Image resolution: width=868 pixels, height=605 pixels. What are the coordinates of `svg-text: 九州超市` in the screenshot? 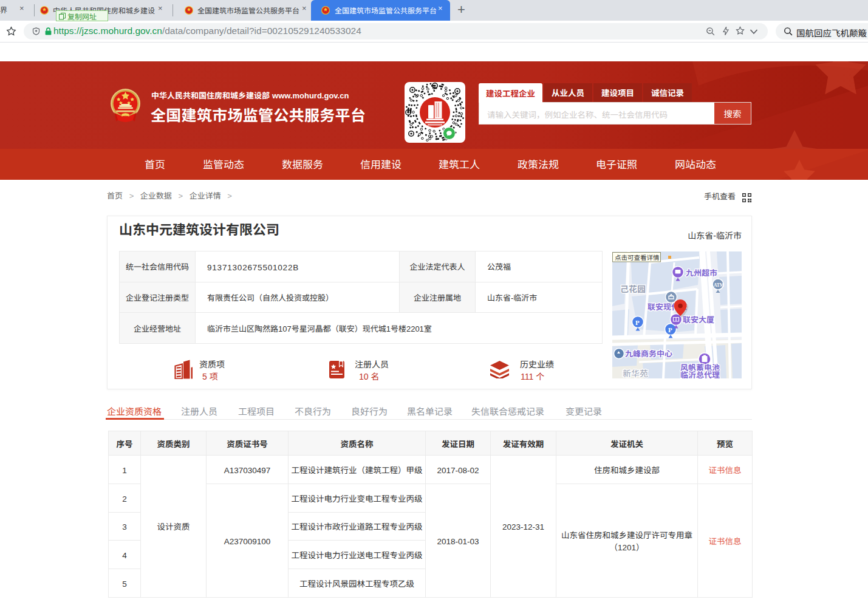 It's located at (702, 272).